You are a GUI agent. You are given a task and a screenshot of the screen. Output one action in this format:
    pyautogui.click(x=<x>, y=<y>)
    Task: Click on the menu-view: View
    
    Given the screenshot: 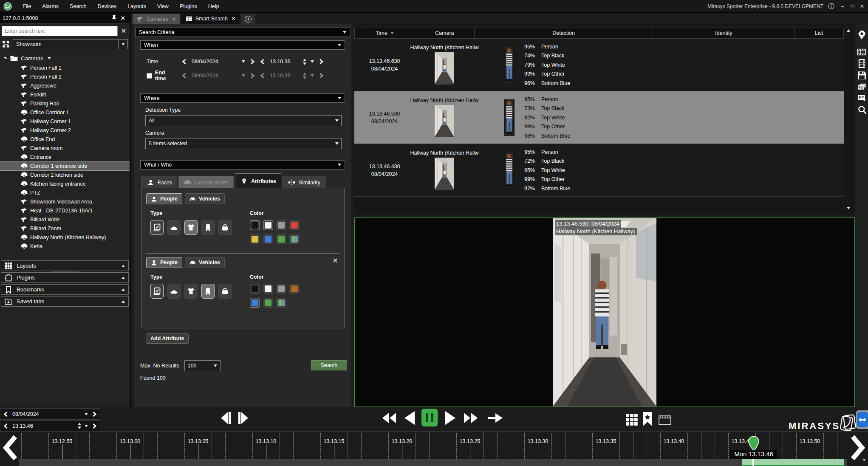 What is the action you would take?
    pyautogui.click(x=163, y=6)
    